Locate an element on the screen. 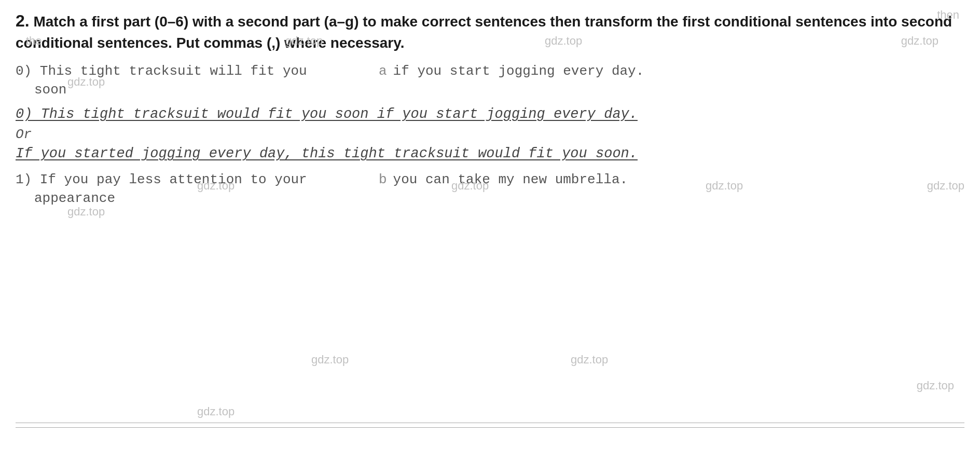 This screenshot has width=980, height=461. bottom-lines is located at coordinates (490, 423).